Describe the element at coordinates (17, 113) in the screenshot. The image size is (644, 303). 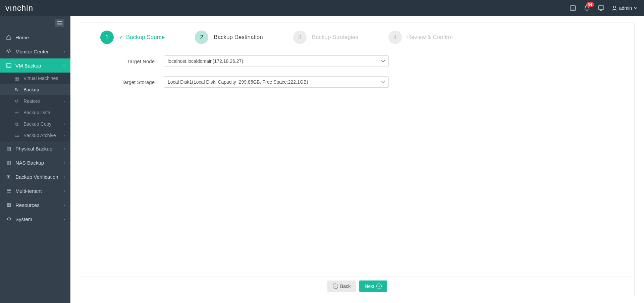
I see `stack-icon: ☰` at that location.